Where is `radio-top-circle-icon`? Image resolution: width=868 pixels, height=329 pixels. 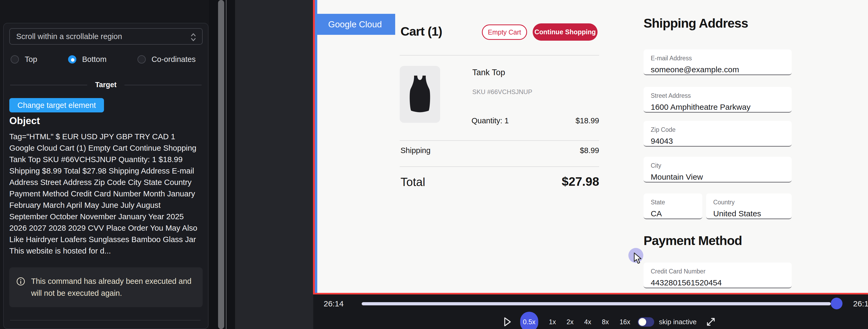 radio-top-circle-icon is located at coordinates (15, 59).